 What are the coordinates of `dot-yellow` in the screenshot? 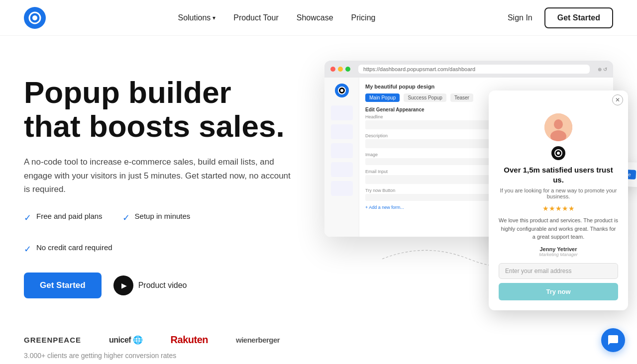 It's located at (340, 69).